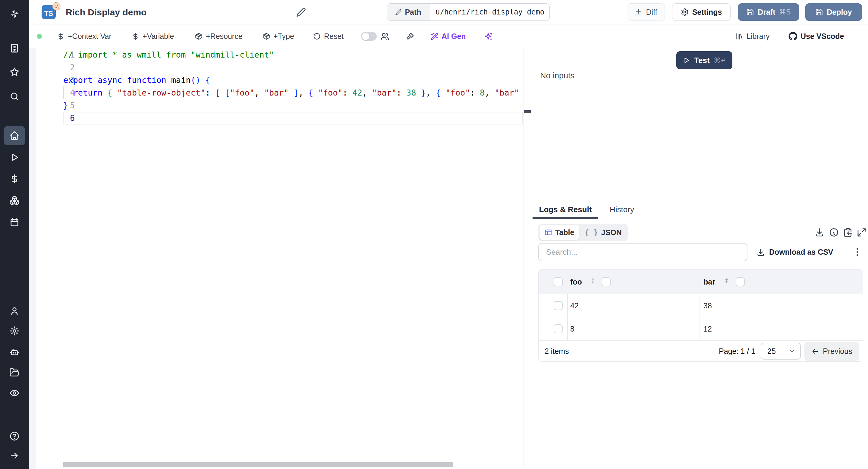  What do you see at coordinates (408, 12) in the screenshot?
I see `path-label-segment: Path` at bounding box center [408, 12].